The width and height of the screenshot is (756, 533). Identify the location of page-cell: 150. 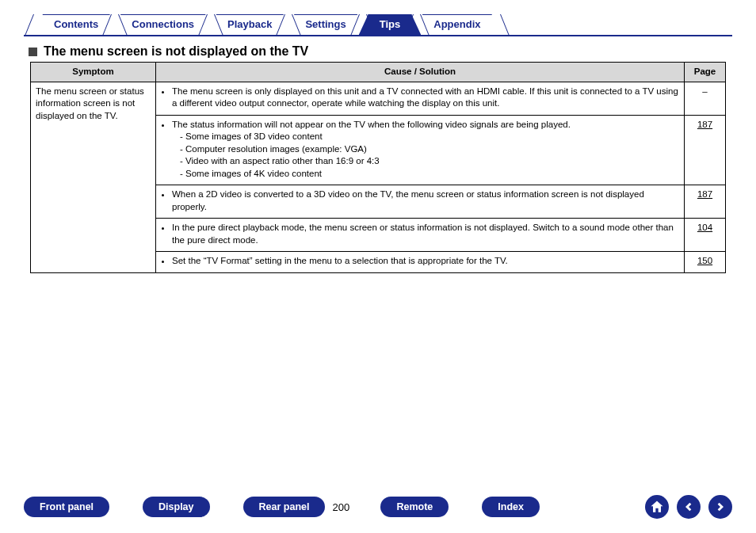
(705, 263).